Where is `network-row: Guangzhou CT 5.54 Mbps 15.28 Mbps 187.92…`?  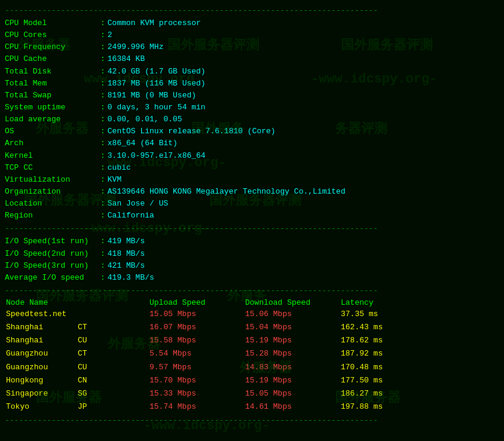
network-row: Guangzhou CT 5.54 Mbps 15.28 Mbps 187.92… is located at coordinates (252, 354).